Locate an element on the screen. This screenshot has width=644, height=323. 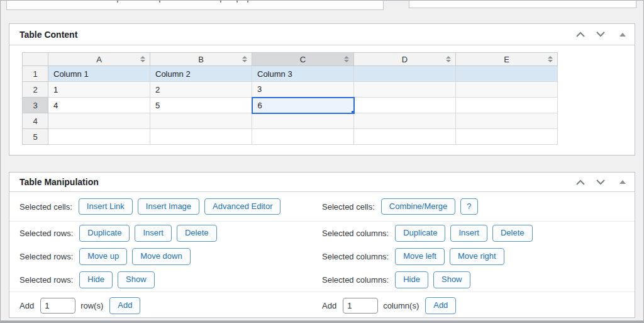
column-header-B: B is located at coordinates (201, 59).